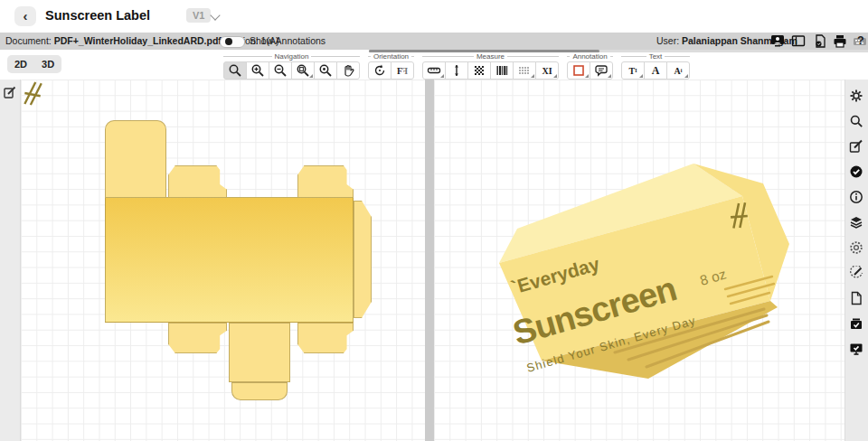 The height and width of the screenshot is (441, 868). I want to click on dieline-top-tuck-b, so click(197, 182).